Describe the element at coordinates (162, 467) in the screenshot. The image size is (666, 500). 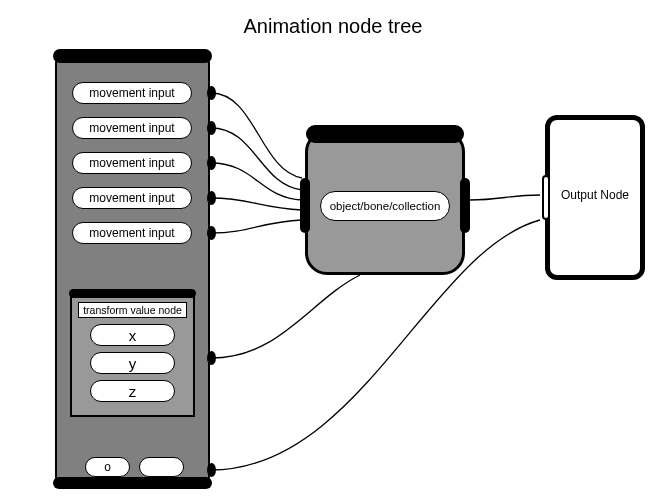
I see `bottom-button-blank` at that location.